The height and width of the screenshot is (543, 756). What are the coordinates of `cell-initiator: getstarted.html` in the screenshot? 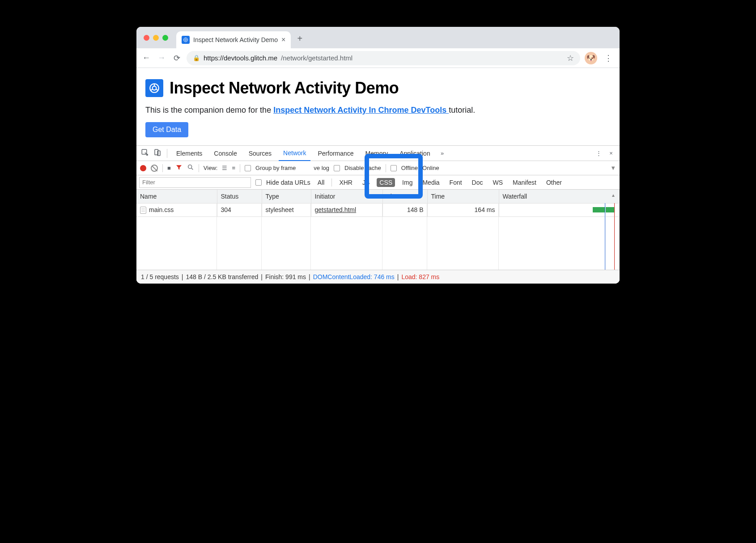 It's located at (347, 210).